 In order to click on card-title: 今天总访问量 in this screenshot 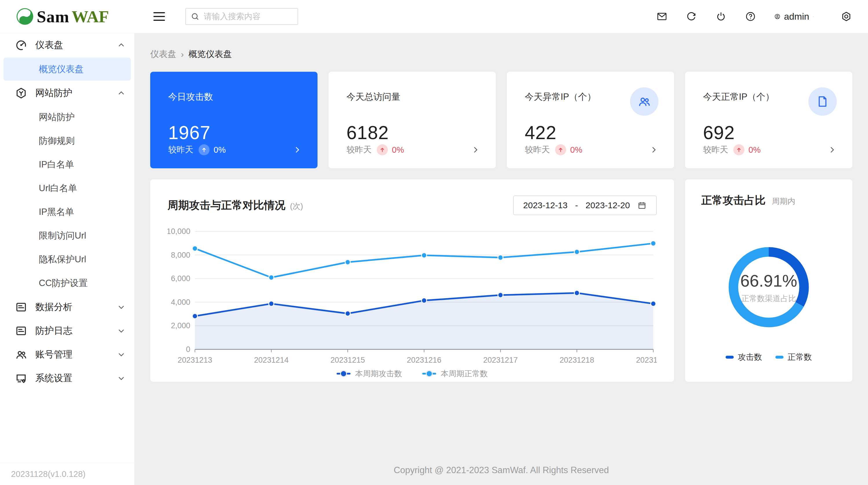, I will do `click(412, 97)`.